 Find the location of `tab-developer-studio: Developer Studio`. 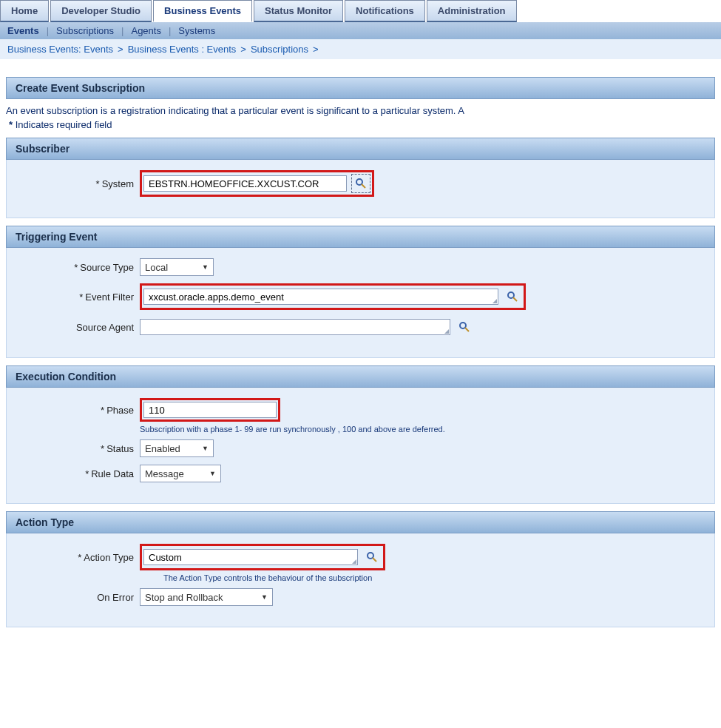

tab-developer-studio: Developer Studio is located at coordinates (101, 11).